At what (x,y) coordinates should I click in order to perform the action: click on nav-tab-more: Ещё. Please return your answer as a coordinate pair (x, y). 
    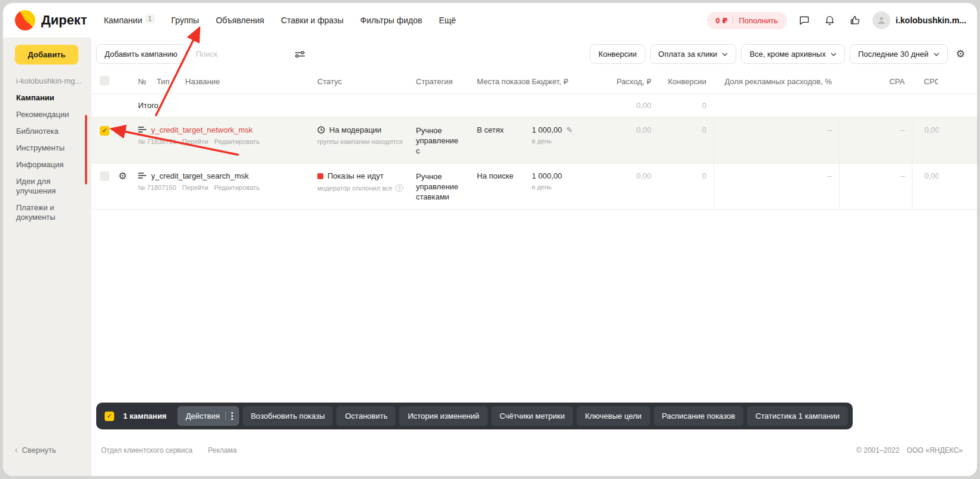
    Looking at the image, I should click on (447, 20).